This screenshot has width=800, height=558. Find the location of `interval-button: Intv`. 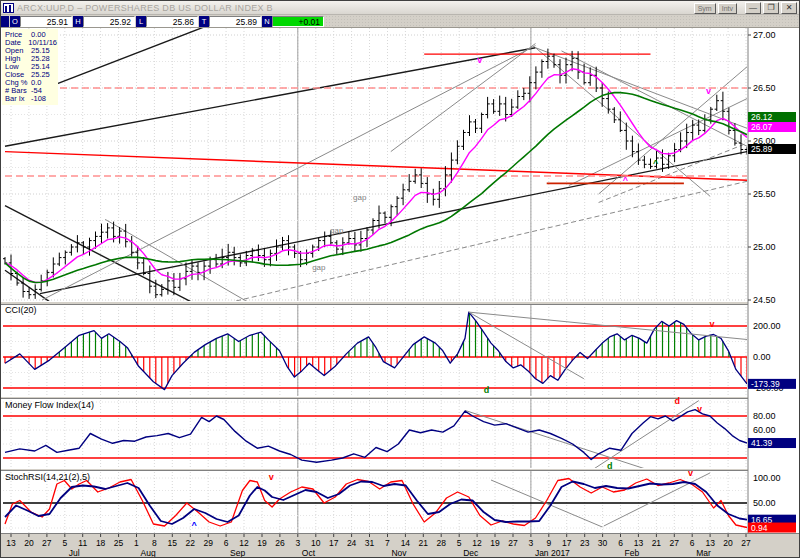

interval-button: Intv is located at coordinates (728, 8).